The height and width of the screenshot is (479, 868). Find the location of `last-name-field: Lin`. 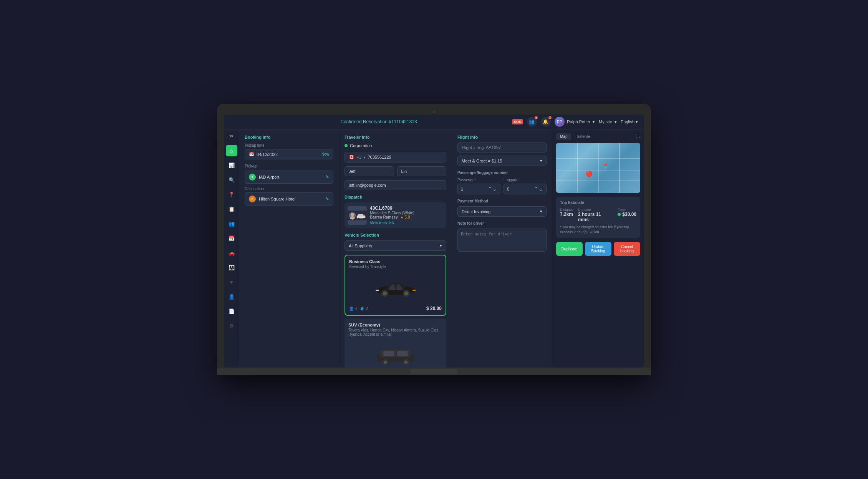

last-name-field: Lin is located at coordinates (422, 171).